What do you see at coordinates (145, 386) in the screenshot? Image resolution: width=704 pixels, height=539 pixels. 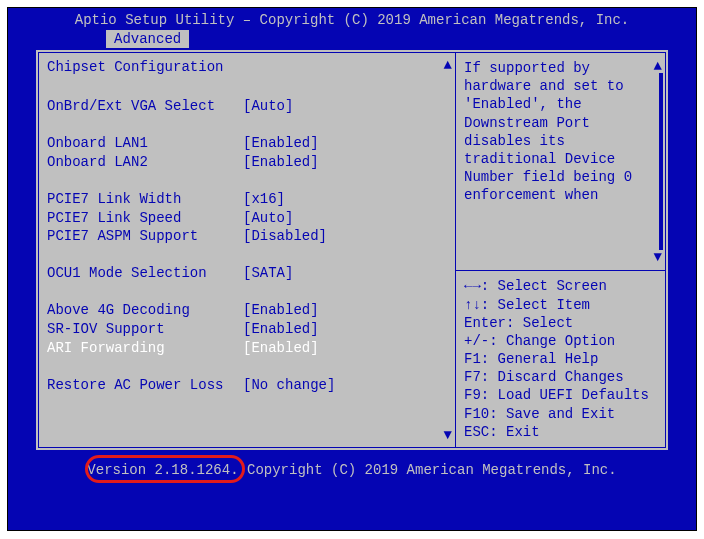 I see `setting-label: Restore AC Power Loss` at bounding box center [145, 386].